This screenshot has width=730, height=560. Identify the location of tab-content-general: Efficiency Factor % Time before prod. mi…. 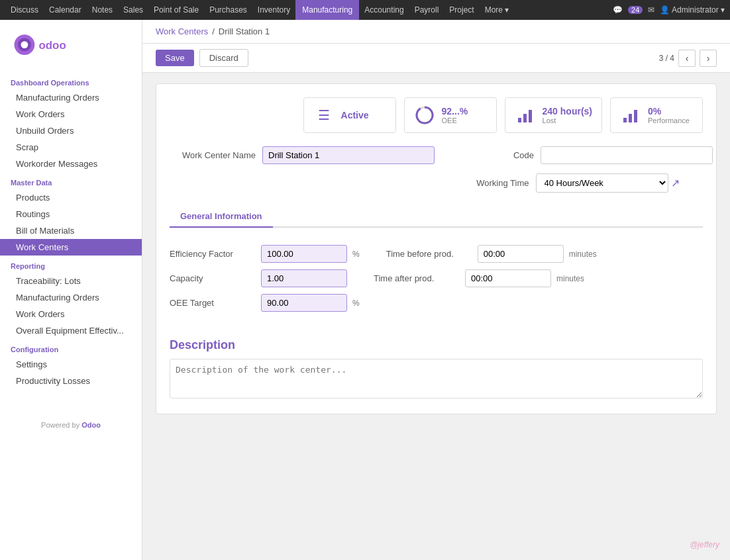
(436, 282).